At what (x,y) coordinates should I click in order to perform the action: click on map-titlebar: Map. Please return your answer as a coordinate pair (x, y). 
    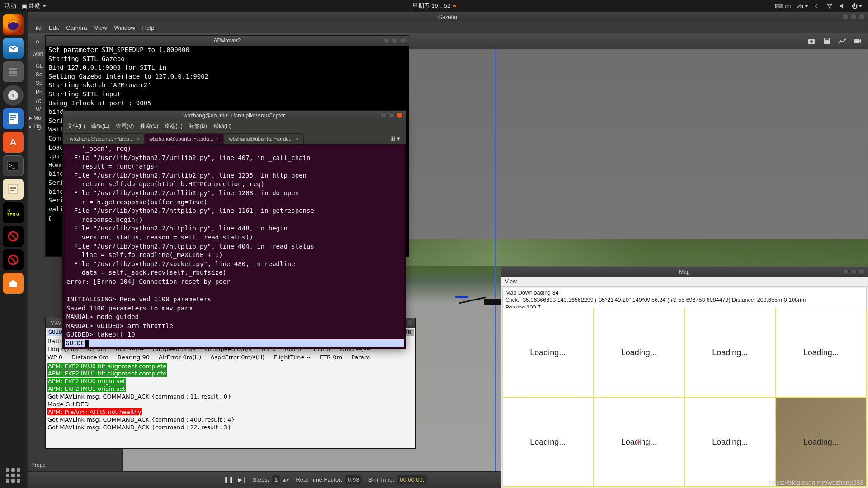
    Looking at the image, I should click on (684, 272).